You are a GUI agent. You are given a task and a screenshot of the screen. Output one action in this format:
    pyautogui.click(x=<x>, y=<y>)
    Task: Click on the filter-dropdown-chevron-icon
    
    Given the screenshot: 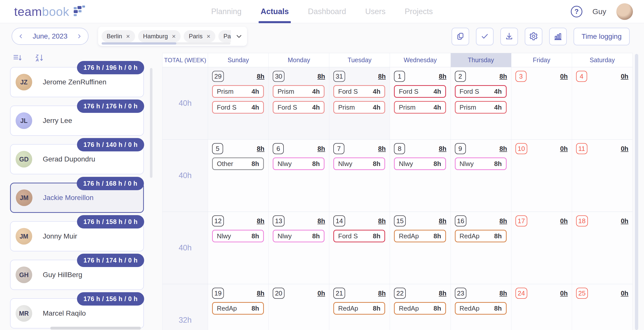 What is the action you would take?
    pyautogui.click(x=239, y=37)
    